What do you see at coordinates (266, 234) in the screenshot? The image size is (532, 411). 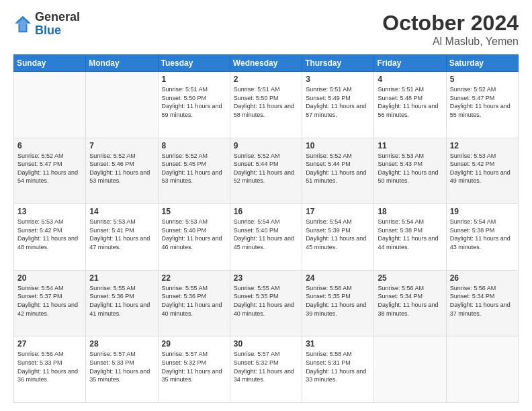 I see `day-info: Sunrise: 5:54 AMSunset: 5:40 PMDaylight:…` at bounding box center [266, 234].